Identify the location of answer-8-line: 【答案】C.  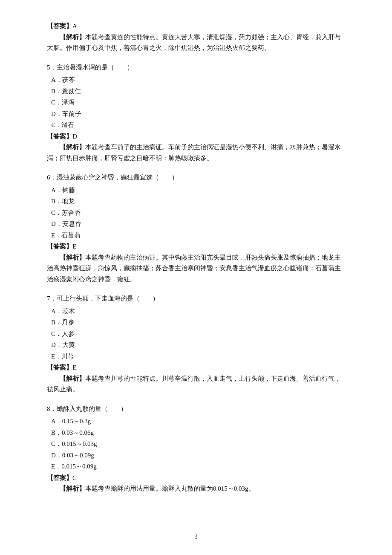
(196, 478).